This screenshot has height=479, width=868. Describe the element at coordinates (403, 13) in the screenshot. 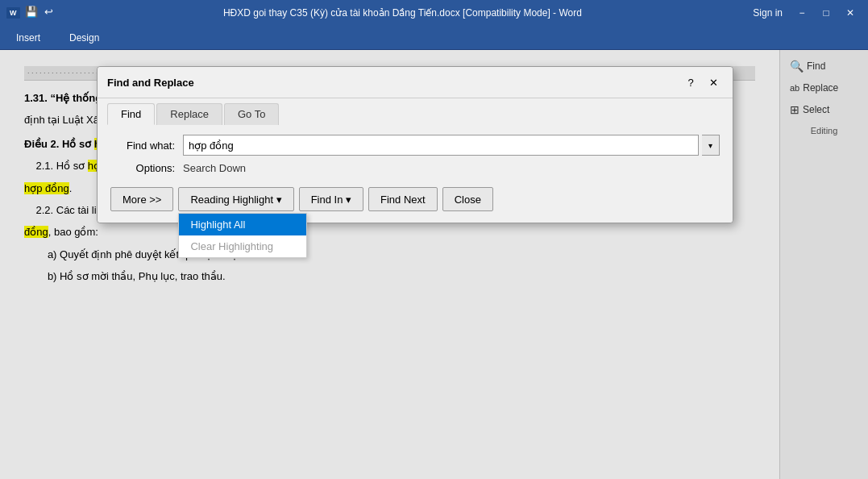

I see `window-title: HĐXD goi thay C35 (Kỳ) cửa tài khoản Dần…` at that location.